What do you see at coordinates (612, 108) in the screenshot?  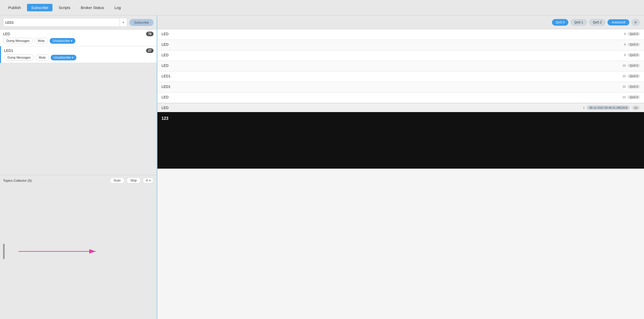 I see `expanded-msg-meta: 1 08-12-2022 00:46:41.2801918 Qo` at bounding box center [612, 108].